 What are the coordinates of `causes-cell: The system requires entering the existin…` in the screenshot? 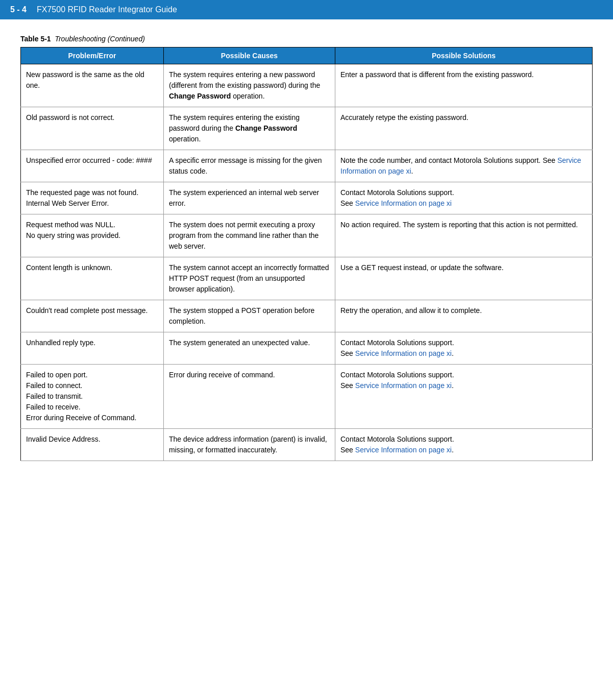 It's located at (250, 129).